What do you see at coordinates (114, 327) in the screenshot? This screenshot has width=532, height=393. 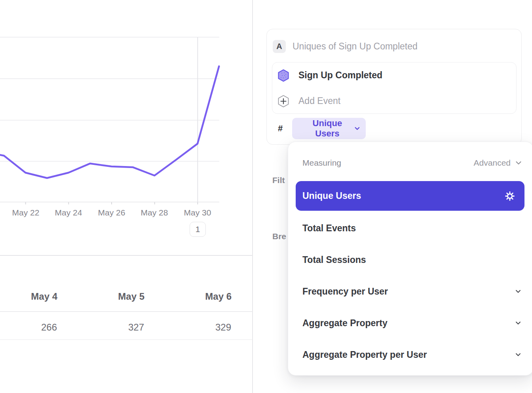 I see `table-cell-value: 327` at bounding box center [114, 327].